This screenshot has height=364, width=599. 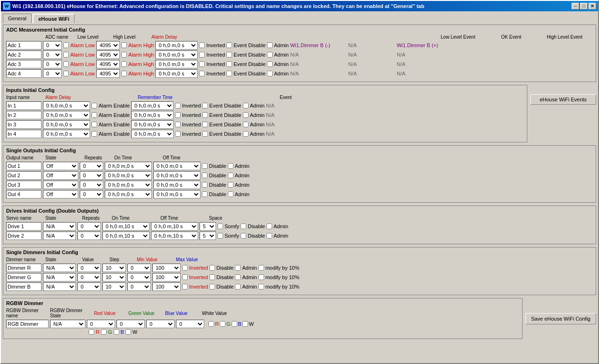 What do you see at coordinates (128, 332) in the screenshot?
I see `rgbw-w-chk2` at bounding box center [128, 332].